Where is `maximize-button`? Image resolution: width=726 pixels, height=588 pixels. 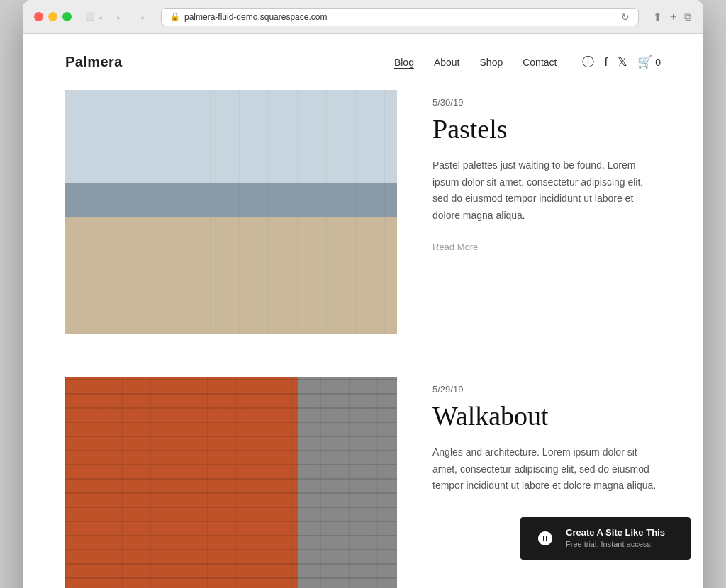
maximize-button is located at coordinates (67, 17).